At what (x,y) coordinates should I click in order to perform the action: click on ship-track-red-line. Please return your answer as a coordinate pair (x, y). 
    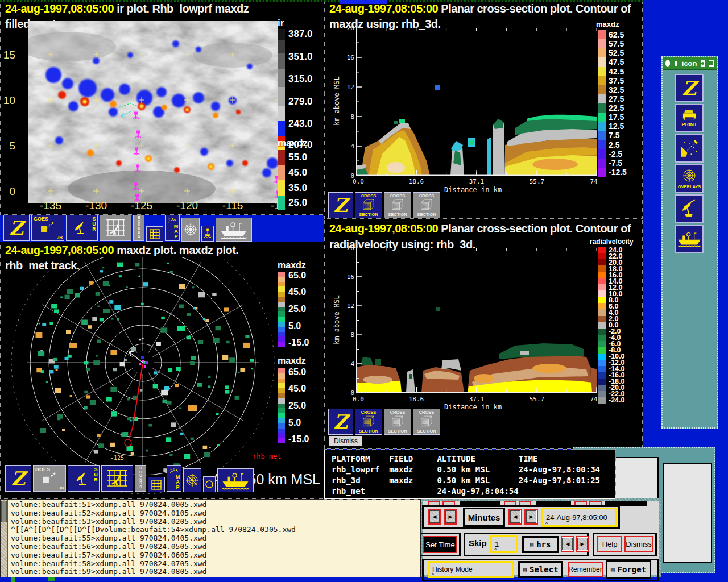
    Looking at the image, I should click on (136, 401).